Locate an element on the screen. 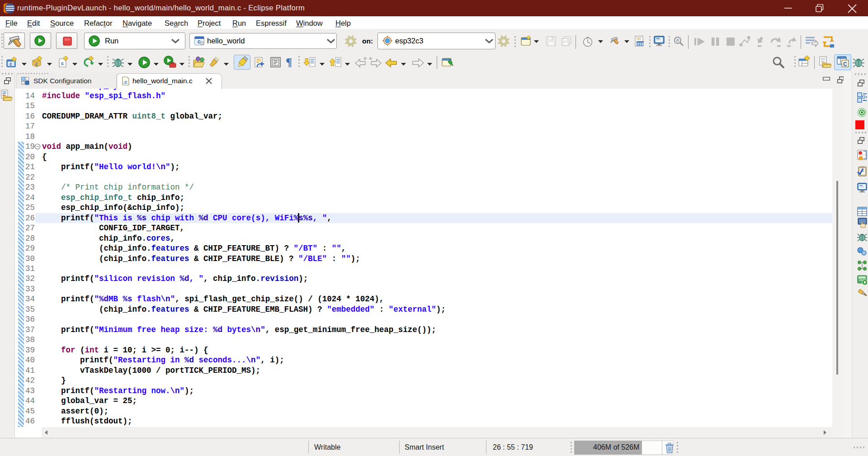 This screenshot has height=456, width=868. svg-text: 010 is located at coordinates (640, 44).